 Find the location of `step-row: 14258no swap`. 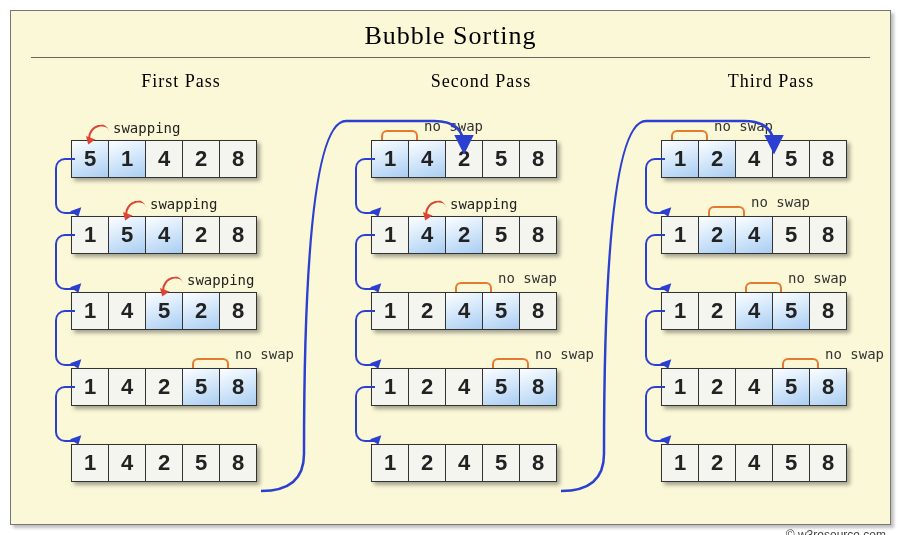

step-row: 14258no swap is located at coordinates (181, 388).